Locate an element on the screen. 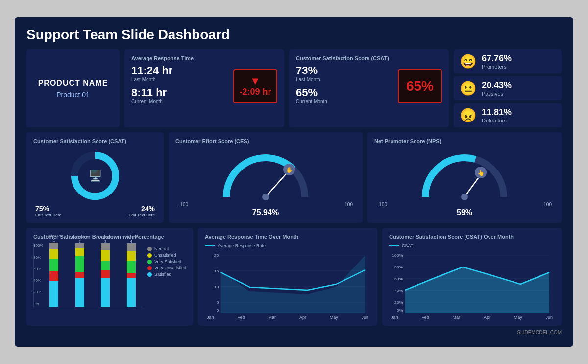 Image resolution: width=588 pixels, height=364 pixels. bar-chart-plot: 0% 20% 40% 60% 80% 100% is located at coordinates (88, 275).